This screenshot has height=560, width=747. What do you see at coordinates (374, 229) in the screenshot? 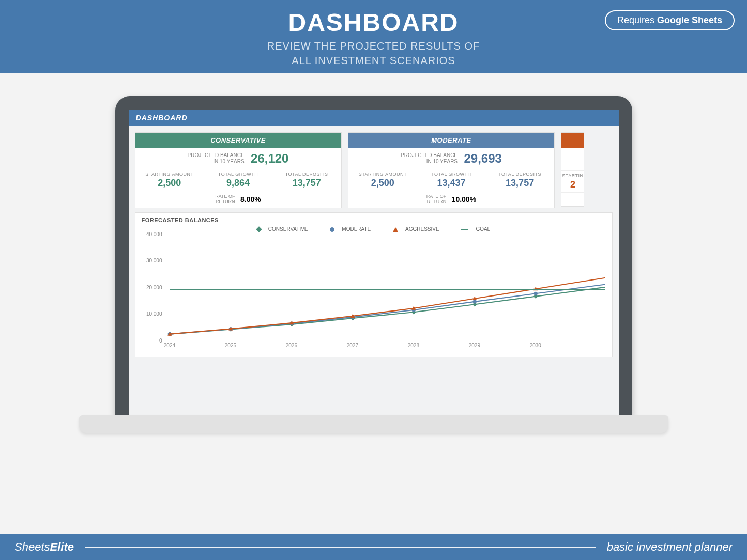
I see `chart-legend: CONSERVATIVE MODERATE AGGRESSIVE GOAL` at bounding box center [374, 229].